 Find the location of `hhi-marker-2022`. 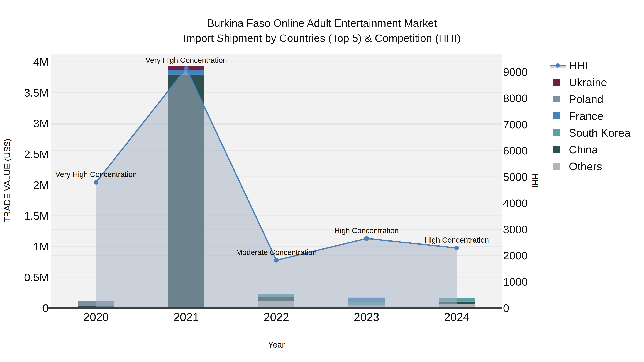

hhi-marker-2022 is located at coordinates (276, 260).